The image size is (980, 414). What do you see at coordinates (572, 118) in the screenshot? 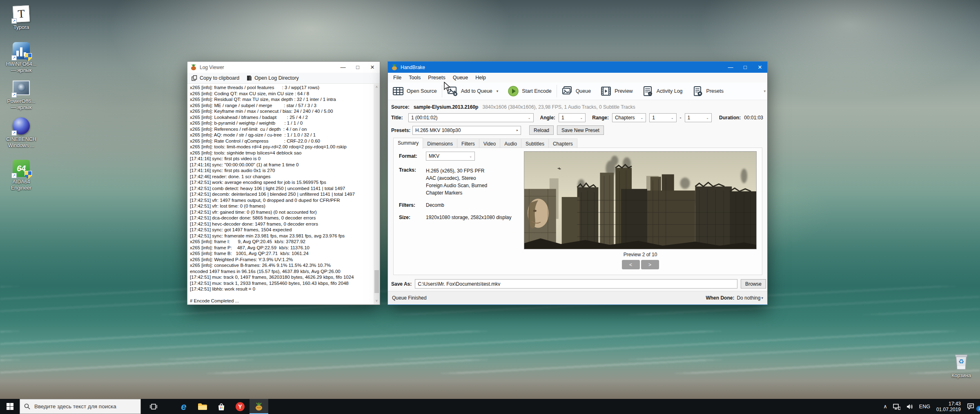
I see `angle-select: 1⌄` at bounding box center [572, 118].